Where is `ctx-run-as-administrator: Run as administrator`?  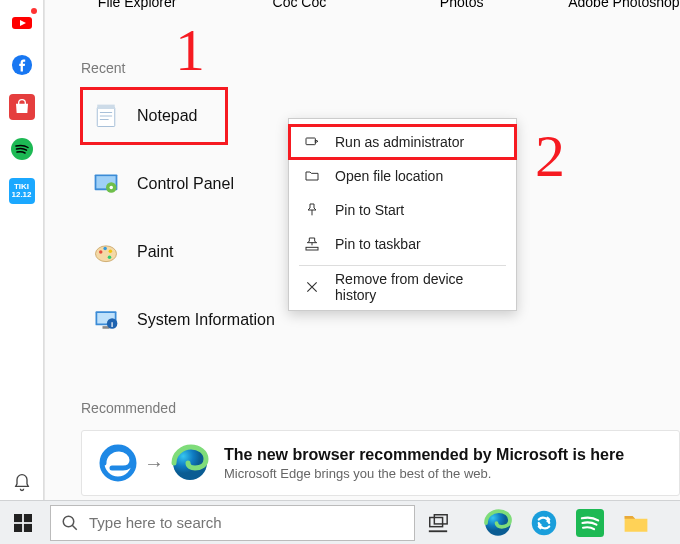 ctx-run-as-administrator: Run as administrator is located at coordinates (402, 142).